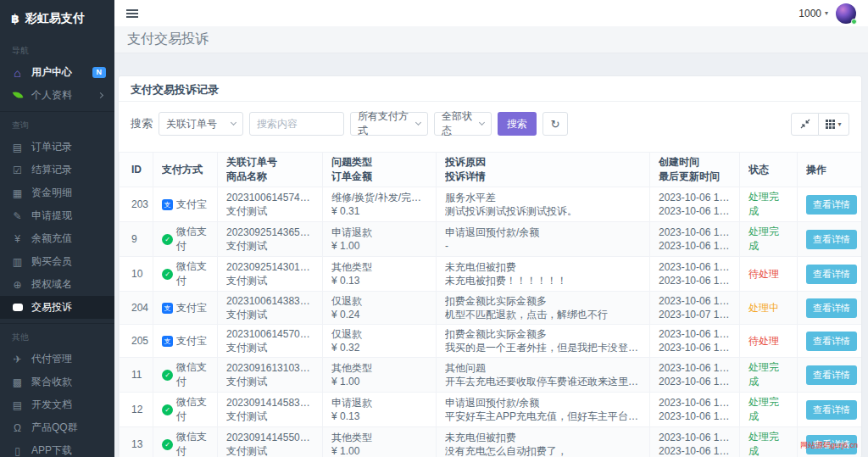 The height and width of the screenshot is (457, 868). I want to click on sidebar-item-label: APP下载, so click(52, 450).